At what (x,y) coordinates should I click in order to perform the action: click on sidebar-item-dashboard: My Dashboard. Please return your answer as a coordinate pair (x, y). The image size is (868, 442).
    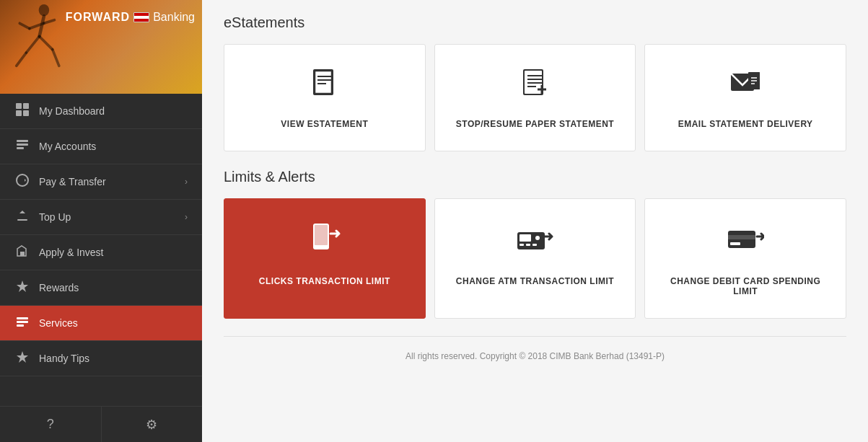
    Looking at the image, I should click on (101, 111).